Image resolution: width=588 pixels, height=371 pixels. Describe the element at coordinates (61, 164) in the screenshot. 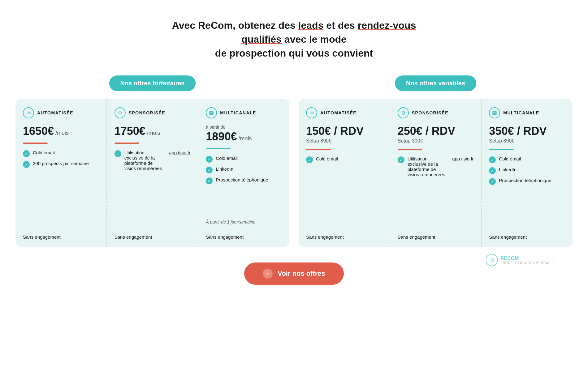

I see `feature-item: ✓200 prospects par semaine` at that location.